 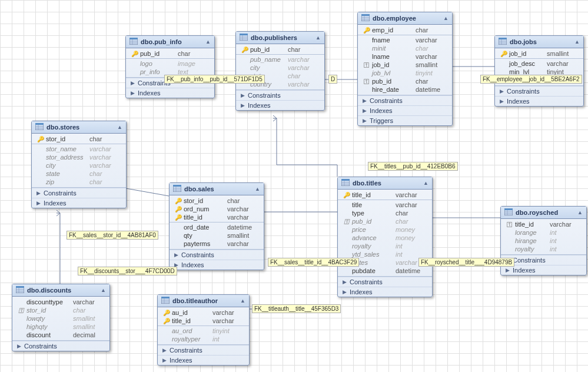 I want to click on column-fname: fnamevarchar, so click(x=405, y=40).